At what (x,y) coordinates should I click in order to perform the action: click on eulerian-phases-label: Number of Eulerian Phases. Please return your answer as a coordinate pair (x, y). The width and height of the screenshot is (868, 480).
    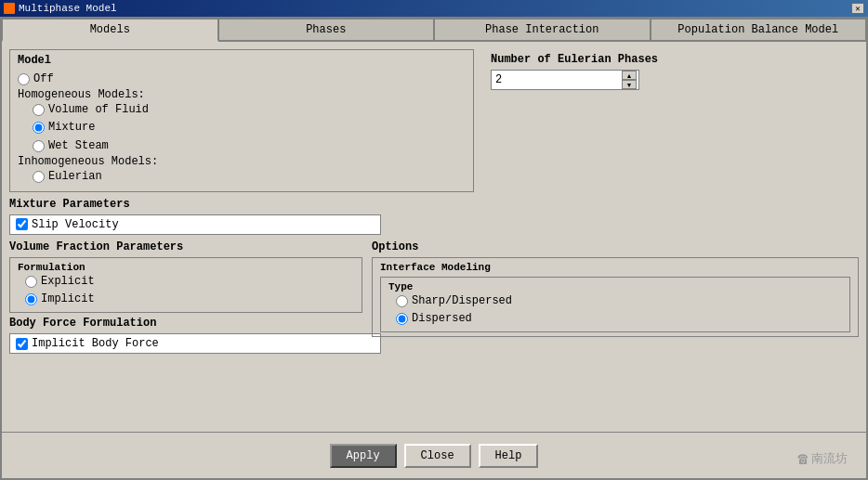
    Looking at the image, I should click on (671, 59).